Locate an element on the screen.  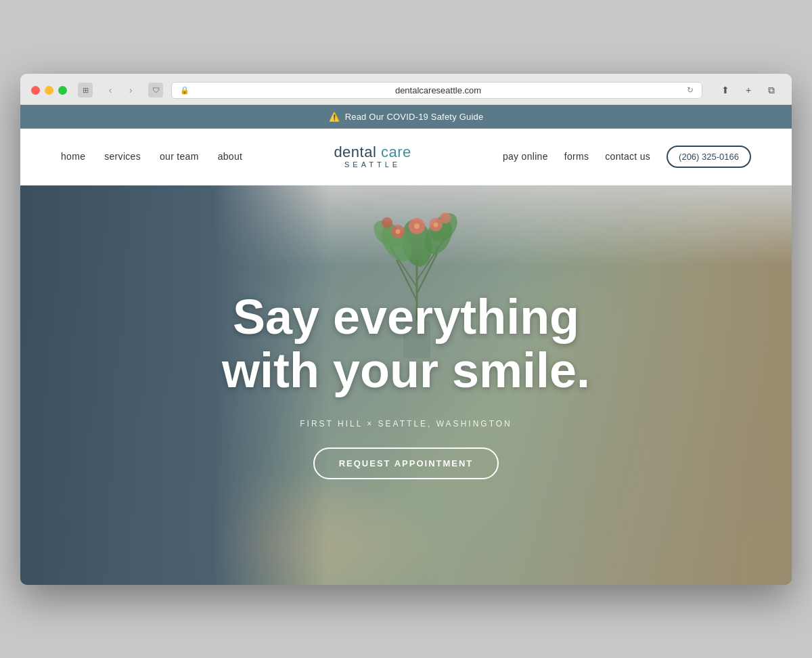
refresh-icon: ↻ is located at coordinates (690, 90).